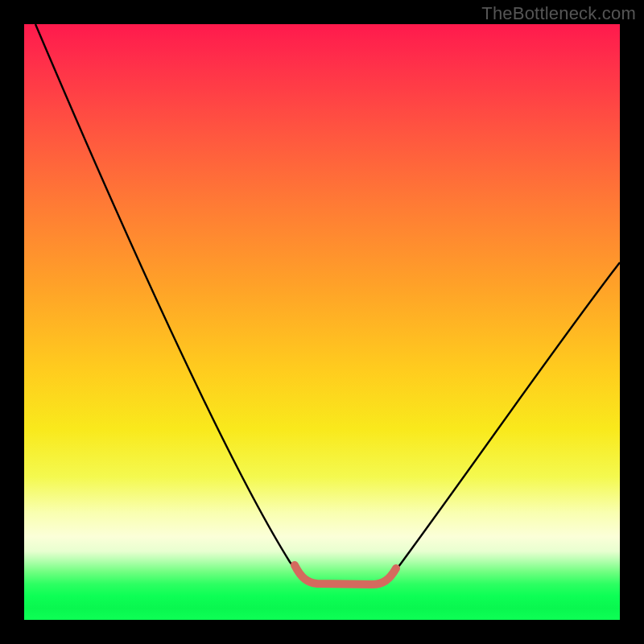 This screenshot has width=644, height=644. I want to click on optimal-band-marker, so click(345, 575).